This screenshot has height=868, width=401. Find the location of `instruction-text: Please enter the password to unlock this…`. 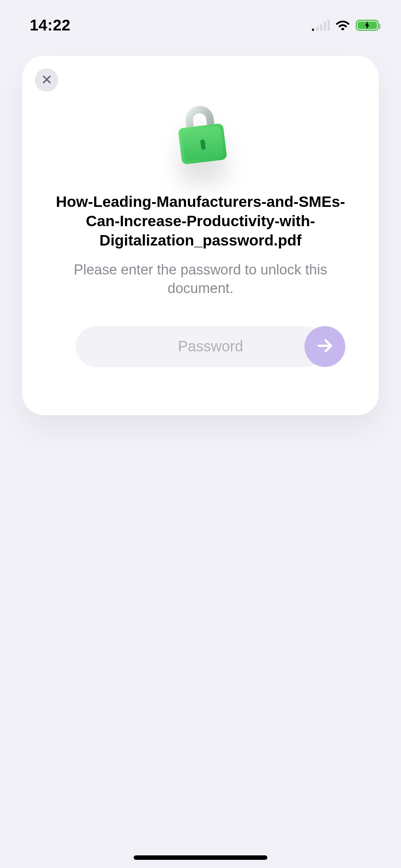

instruction-text: Please enter the password to unlock this… is located at coordinates (200, 279).